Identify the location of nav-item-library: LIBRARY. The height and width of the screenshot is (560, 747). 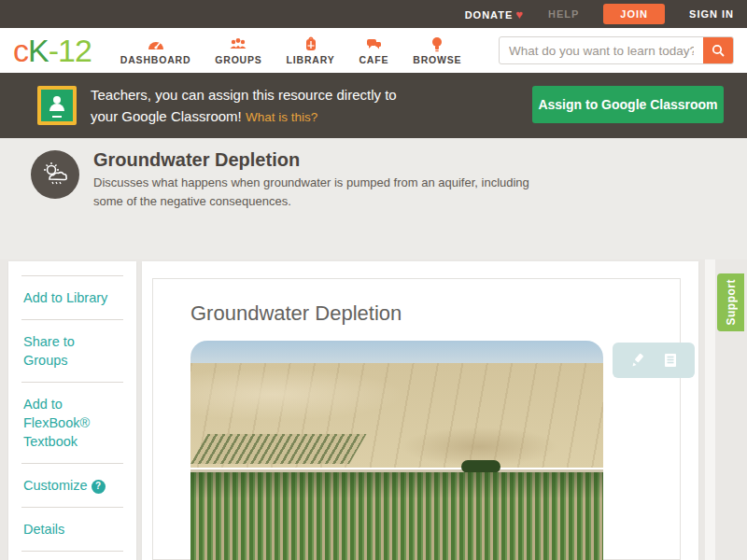
(311, 50).